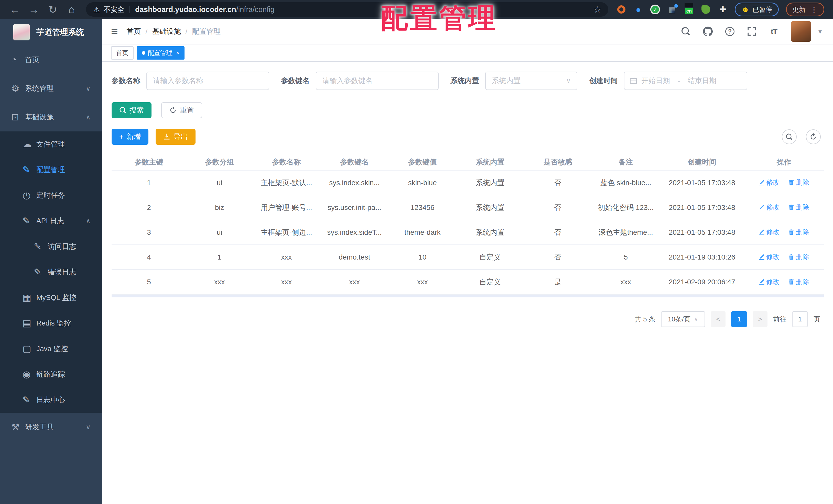 The width and height of the screenshot is (833, 504). What do you see at coordinates (34, 9) in the screenshot?
I see `forward-icon: →` at bounding box center [34, 9].